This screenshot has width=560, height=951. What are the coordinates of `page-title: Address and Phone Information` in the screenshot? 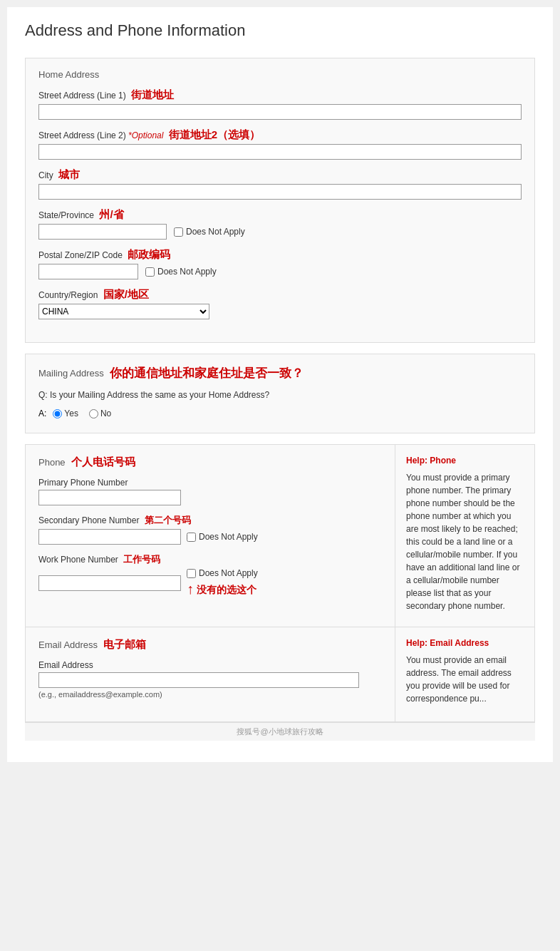 It's located at (280, 31).